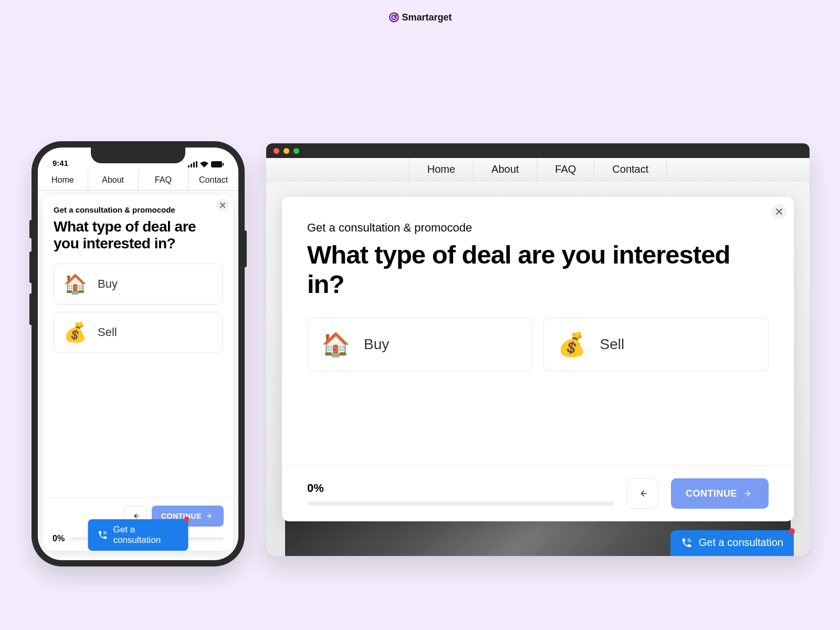  What do you see at coordinates (138, 180) in the screenshot?
I see `phone-nav: Home About FAQ Contact` at bounding box center [138, 180].